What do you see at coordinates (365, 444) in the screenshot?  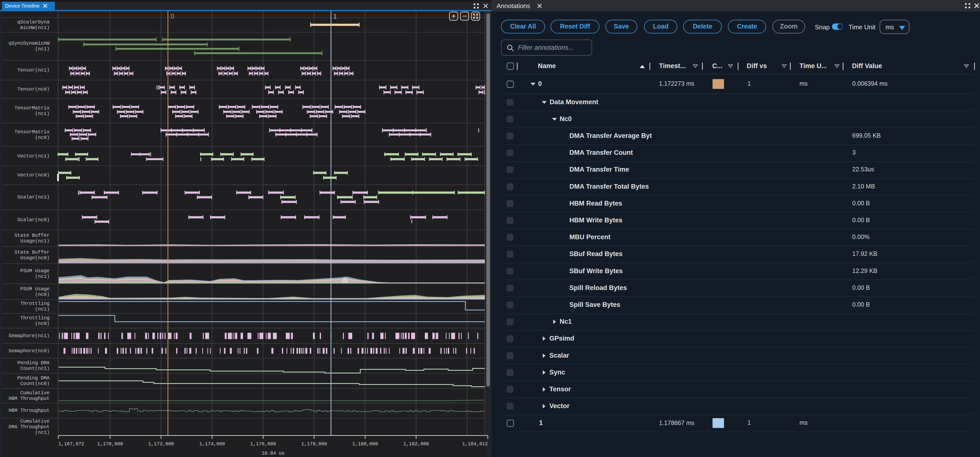 I see `svg-text: 1,180,000` at bounding box center [365, 444].